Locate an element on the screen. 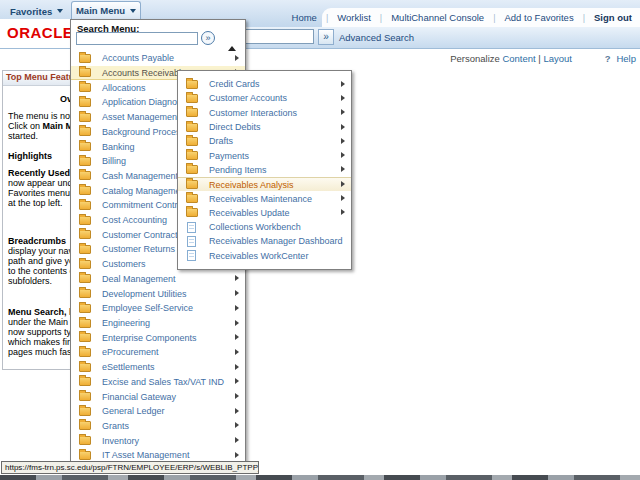 Image resolution: width=640 pixels, height=480 pixels. advanced-search-link: Advanced Search is located at coordinates (376, 38).